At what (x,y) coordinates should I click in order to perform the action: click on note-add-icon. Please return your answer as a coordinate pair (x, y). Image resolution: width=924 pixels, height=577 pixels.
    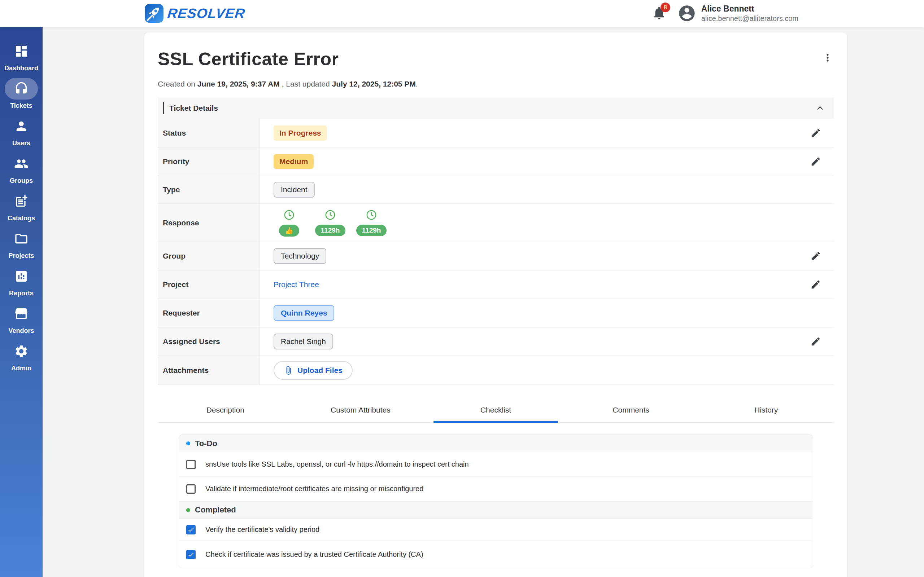
    Looking at the image, I should click on (21, 201).